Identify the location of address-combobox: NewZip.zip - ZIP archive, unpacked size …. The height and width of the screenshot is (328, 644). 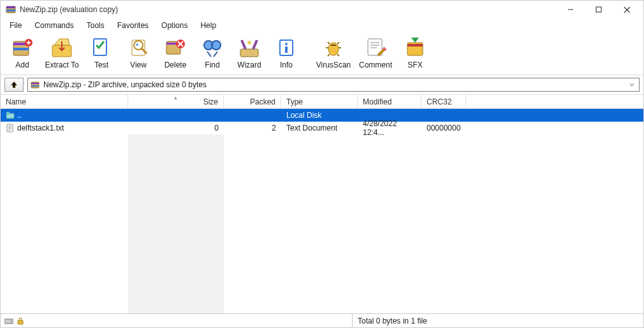
(333, 85).